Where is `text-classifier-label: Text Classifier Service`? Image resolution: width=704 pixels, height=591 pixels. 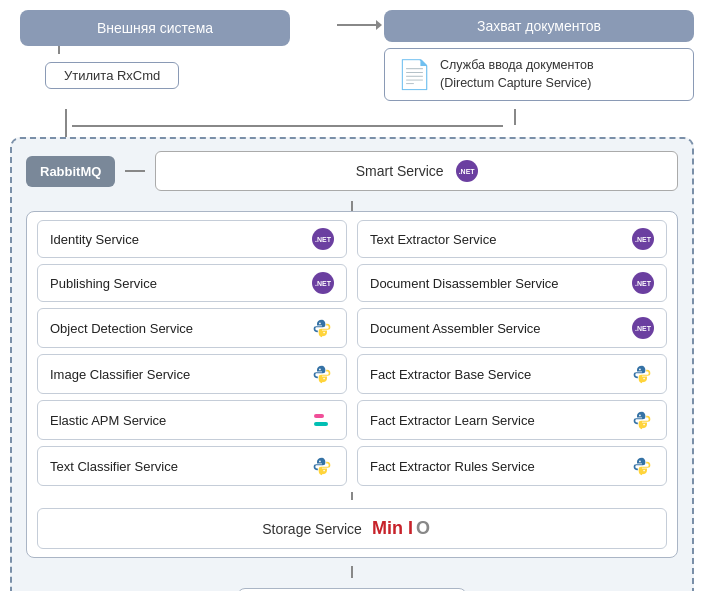
text-classifier-label: Text Classifier Service is located at coordinates (114, 466).